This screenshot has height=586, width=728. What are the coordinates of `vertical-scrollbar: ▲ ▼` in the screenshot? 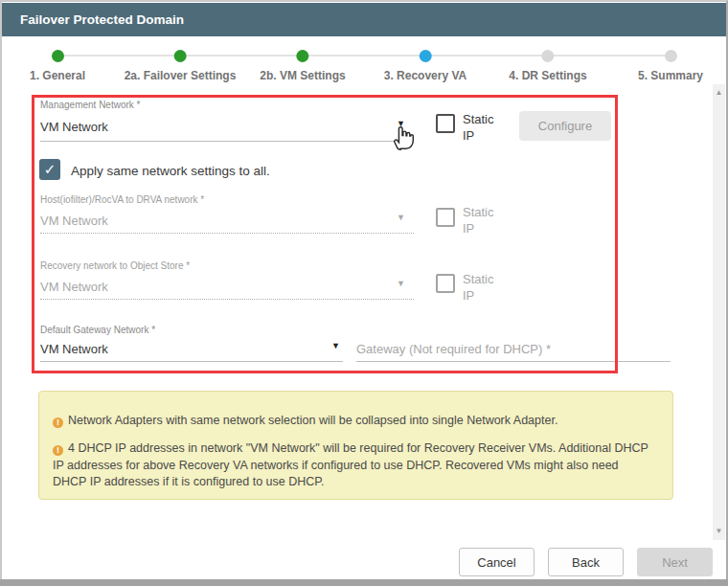 It's located at (718, 312).